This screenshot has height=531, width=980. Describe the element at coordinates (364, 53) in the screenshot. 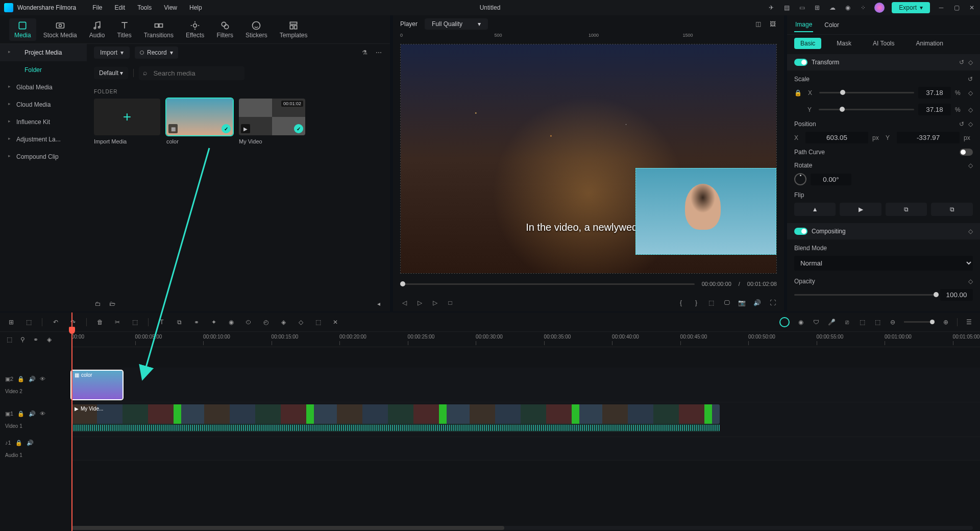

I see `filter-icon: ⚗` at that location.